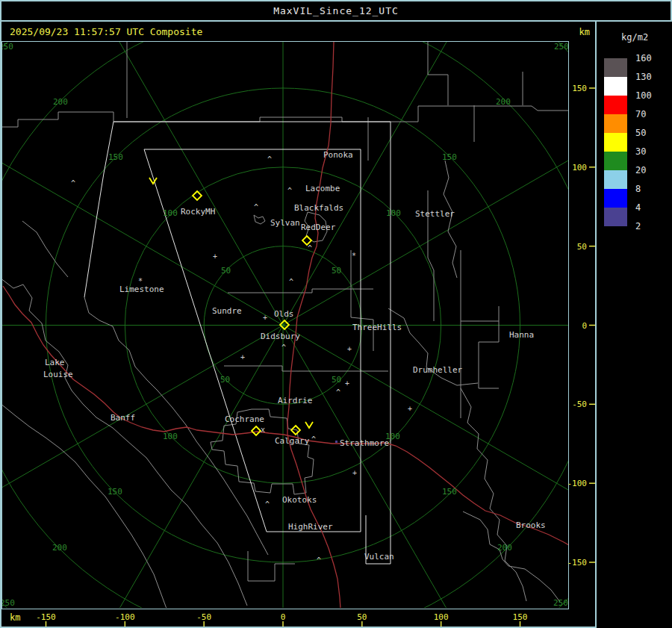 This screenshot has width=672, height=628. What do you see at coordinates (379, 557) in the screenshot?
I see `place-label: Vulcan` at bounding box center [379, 557].